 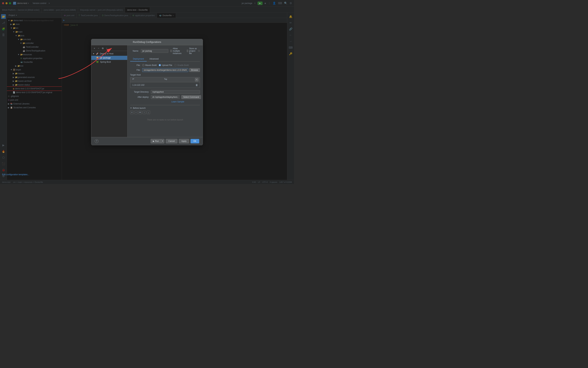 I want to click on target-host-header: IP Tag +, so click(x=165, y=80).